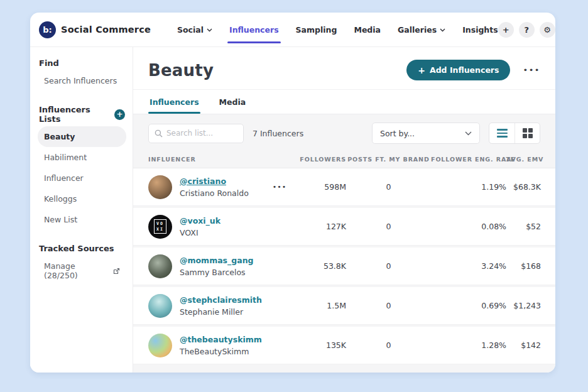 The image size is (588, 392). What do you see at coordinates (232, 102) in the screenshot?
I see `tab-media: Media` at bounding box center [232, 102].